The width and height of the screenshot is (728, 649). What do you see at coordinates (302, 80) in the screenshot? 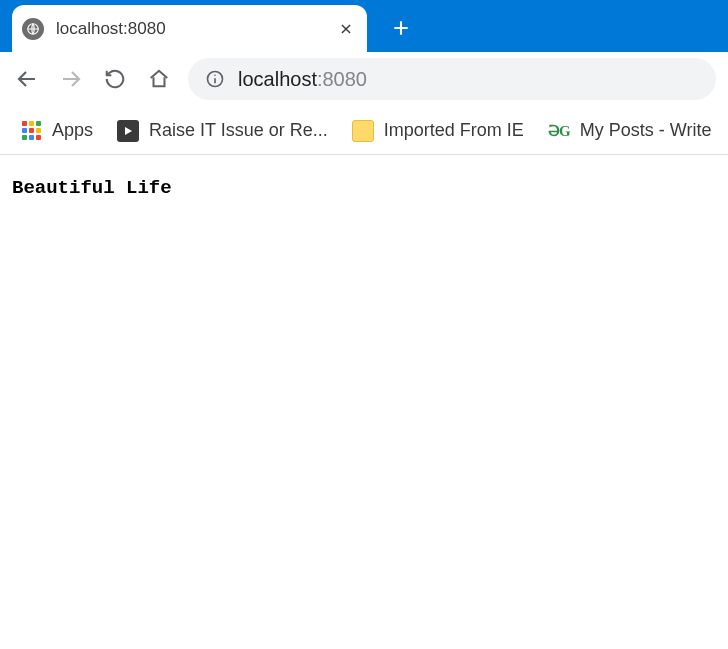
I see `url-text: localhost:8080` at bounding box center [302, 80].